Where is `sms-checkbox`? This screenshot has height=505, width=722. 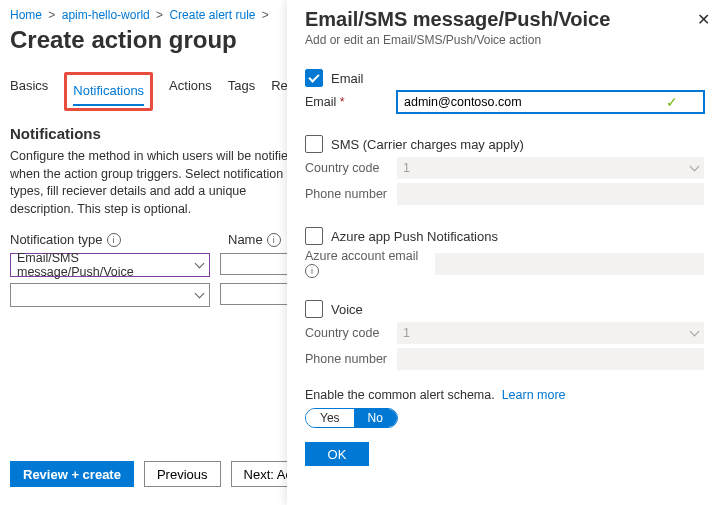
sms-checkbox is located at coordinates (314, 144).